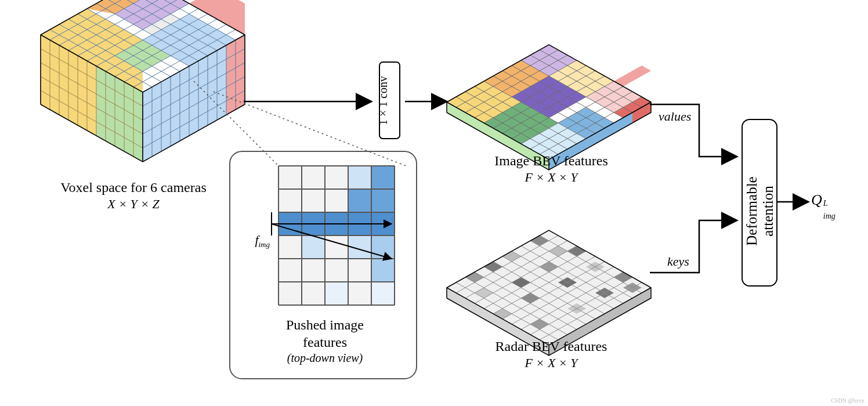 Image resolution: width=868 pixels, height=406 pixels. Describe the element at coordinates (760, 211) in the screenshot. I see `deformable-attention-label: Deformable attention` at that location.